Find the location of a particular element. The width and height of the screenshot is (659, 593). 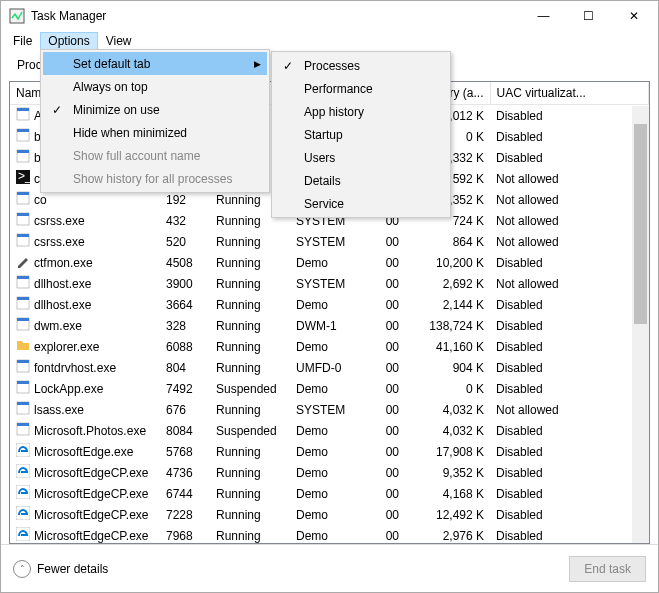

menu-file: File is located at coordinates (22, 41).